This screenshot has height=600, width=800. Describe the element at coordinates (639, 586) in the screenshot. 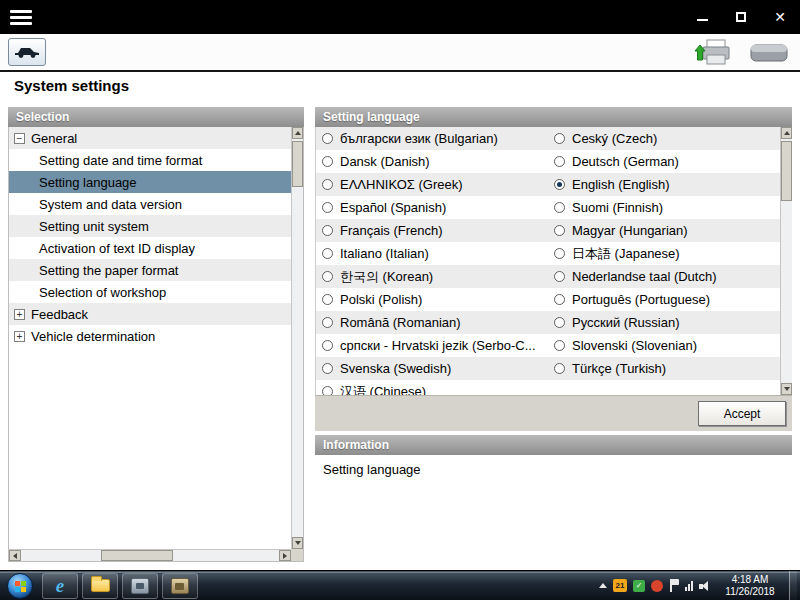

I see `shield-icon: ✓` at that location.